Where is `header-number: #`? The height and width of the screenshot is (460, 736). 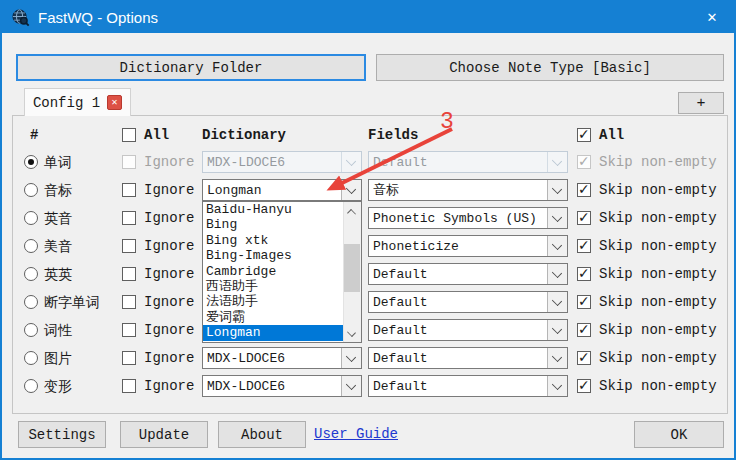 header-number: # is located at coordinates (34, 135).